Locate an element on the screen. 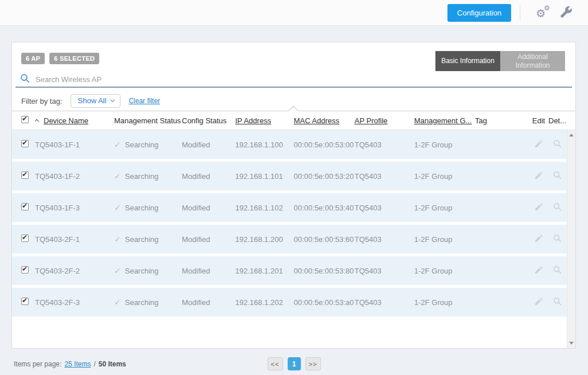 This screenshot has width=588, height=375. page-1-button: 1 is located at coordinates (294, 364).